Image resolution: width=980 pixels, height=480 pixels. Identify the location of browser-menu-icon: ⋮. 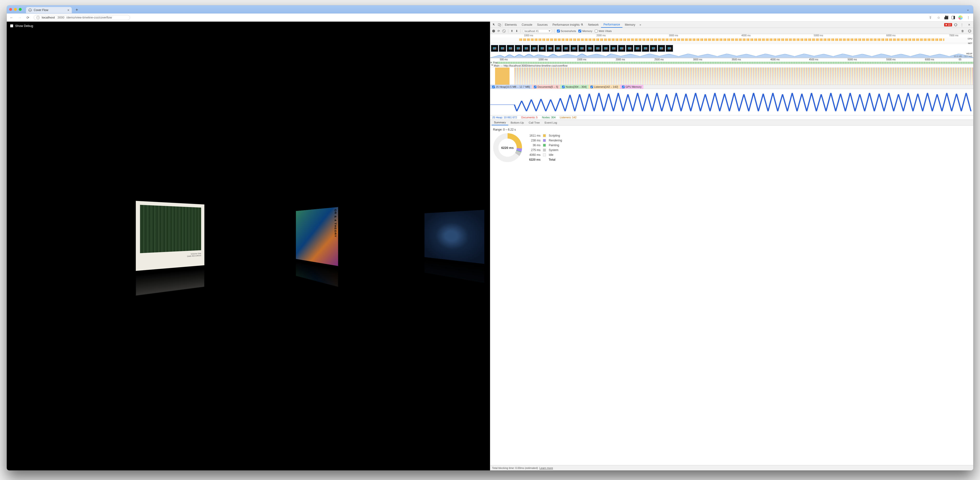
(969, 17).